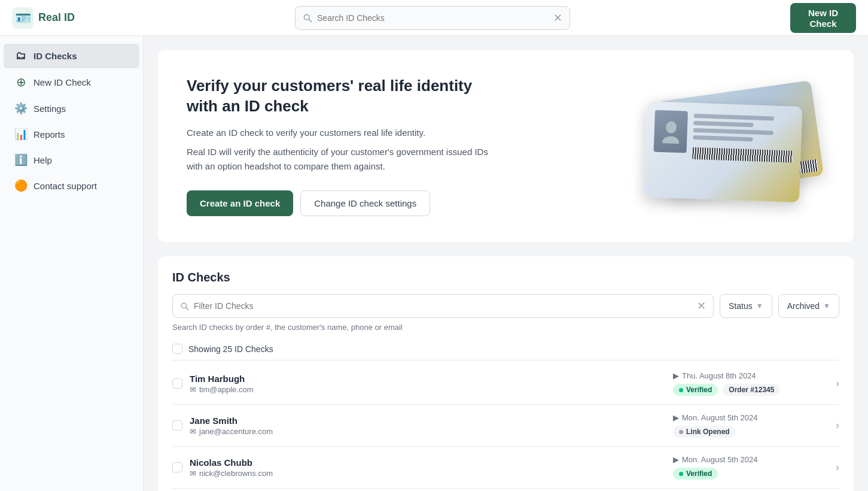 This screenshot has height=491, width=868. What do you see at coordinates (177, 348) in the screenshot?
I see `select-all-checkbox` at bounding box center [177, 348].